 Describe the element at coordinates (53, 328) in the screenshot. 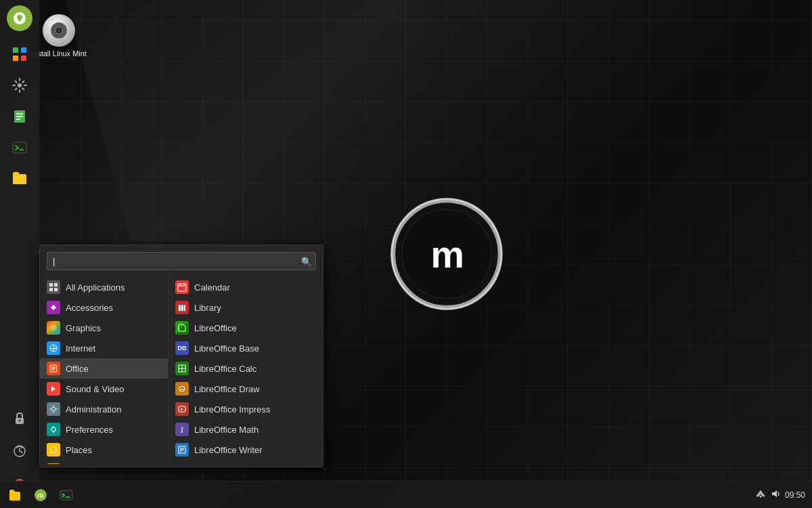

I see `graphics-icon` at that location.